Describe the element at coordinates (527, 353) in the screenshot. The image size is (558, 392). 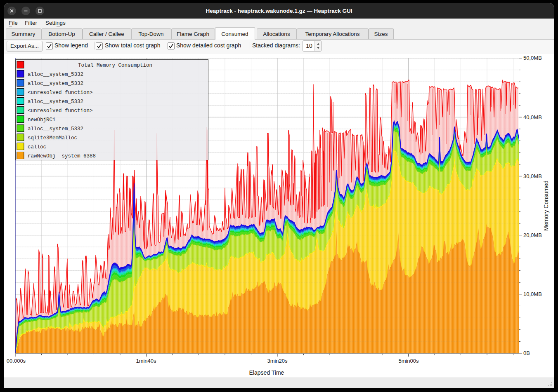
I see `svg-text: 0B` at that location.